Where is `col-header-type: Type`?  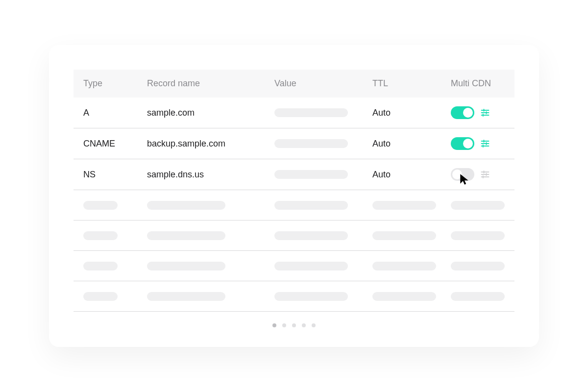
col-header-type: Type is located at coordinates (115, 83).